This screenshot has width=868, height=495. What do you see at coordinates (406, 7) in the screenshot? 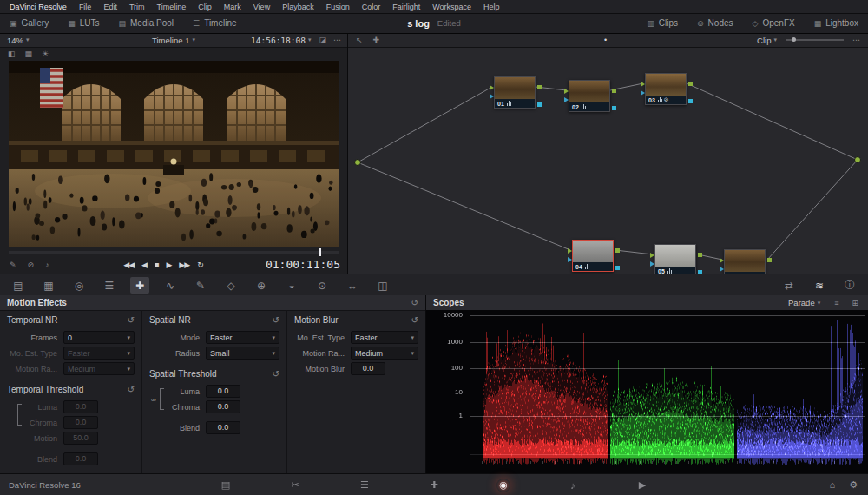
I see `menu-item: Fairlight` at bounding box center [406, 7].